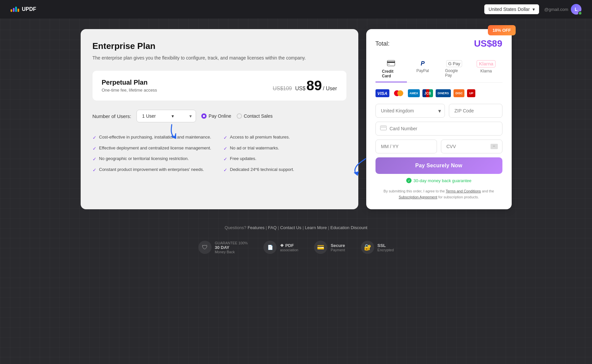  Describe the element at coordinates (321, 247) in the screenshot. I see `secure-payment-icon: 💳` at that location.